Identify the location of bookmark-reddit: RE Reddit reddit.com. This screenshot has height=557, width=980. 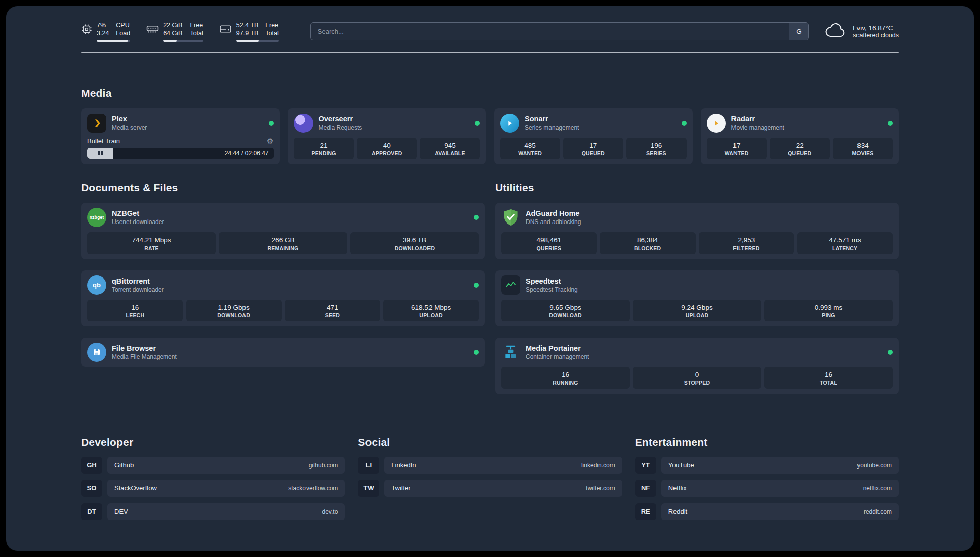
(767, 512).